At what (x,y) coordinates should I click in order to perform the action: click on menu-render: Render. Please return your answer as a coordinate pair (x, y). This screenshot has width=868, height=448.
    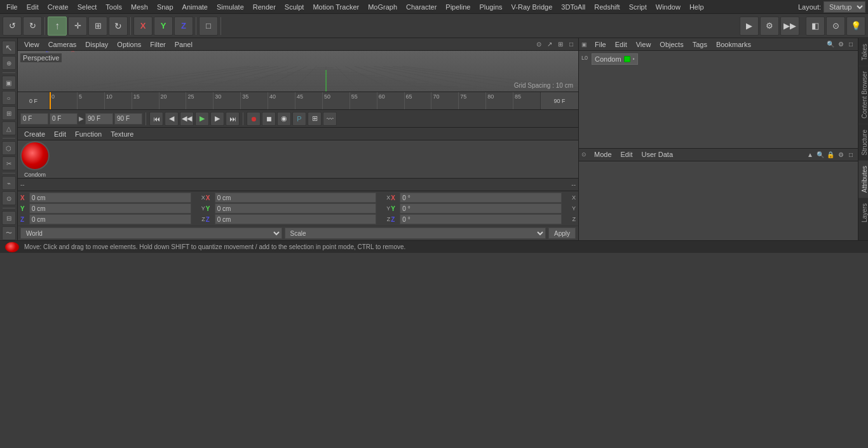
    Looking at the image, I should click on (264, 7).